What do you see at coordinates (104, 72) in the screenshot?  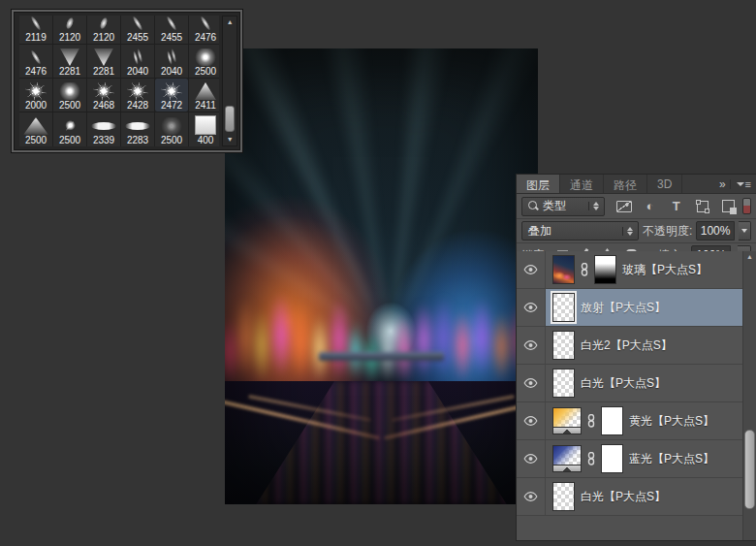 I see `brush-size-label: 2281` at bounding box center [104, 72].